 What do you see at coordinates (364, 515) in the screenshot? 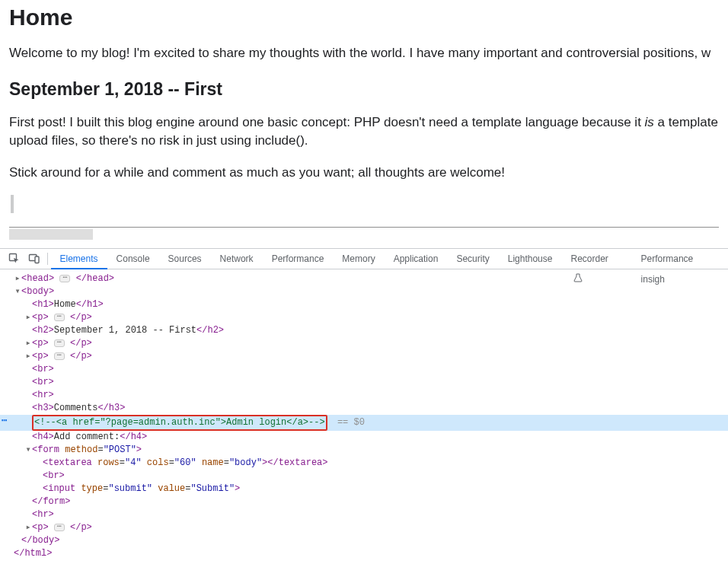
I see `tree-hr2: <hr>` at bounding box center [364, 515].